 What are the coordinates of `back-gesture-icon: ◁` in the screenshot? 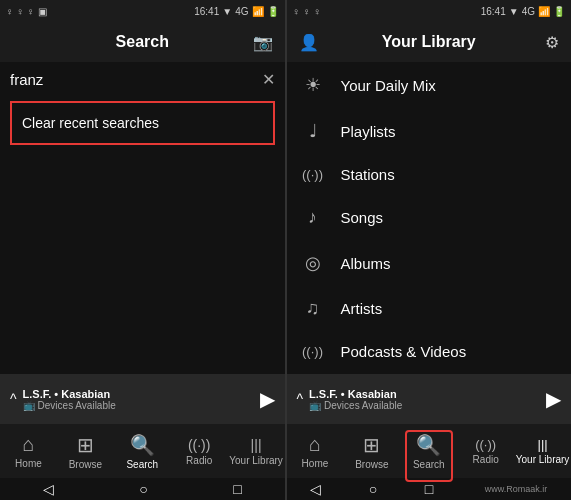 It's located at (48, 489).